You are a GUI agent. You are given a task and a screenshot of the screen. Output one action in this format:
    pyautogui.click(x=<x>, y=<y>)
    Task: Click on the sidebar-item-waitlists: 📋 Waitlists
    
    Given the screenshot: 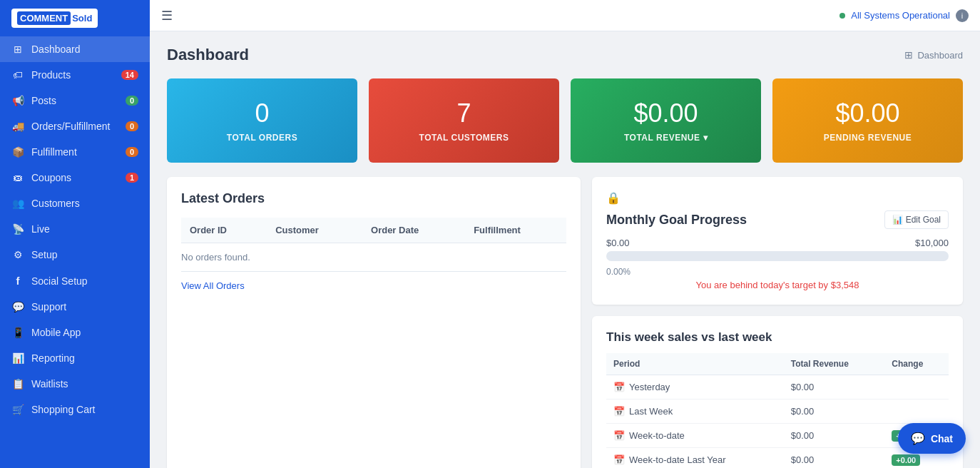 What is the action you would take?
    pyautogui.click(x=75, y=384)
    